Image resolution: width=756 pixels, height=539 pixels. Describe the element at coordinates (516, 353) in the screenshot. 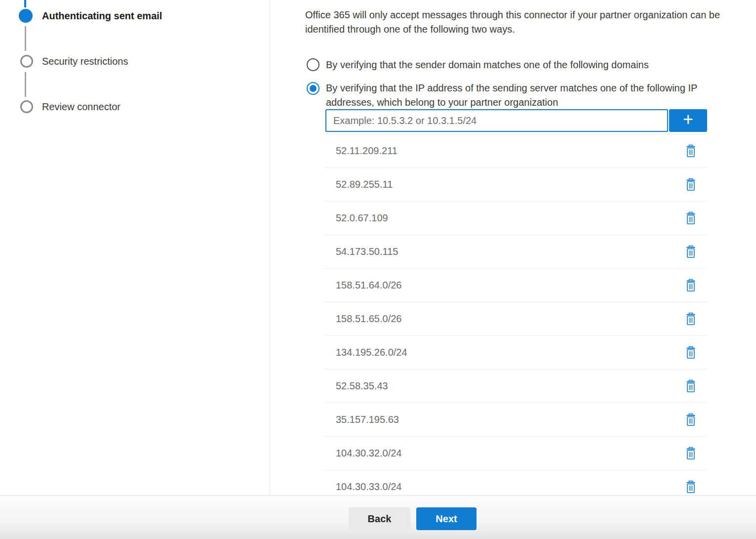

I see `ip-list-item: 134.195.26.0/24` at that location.